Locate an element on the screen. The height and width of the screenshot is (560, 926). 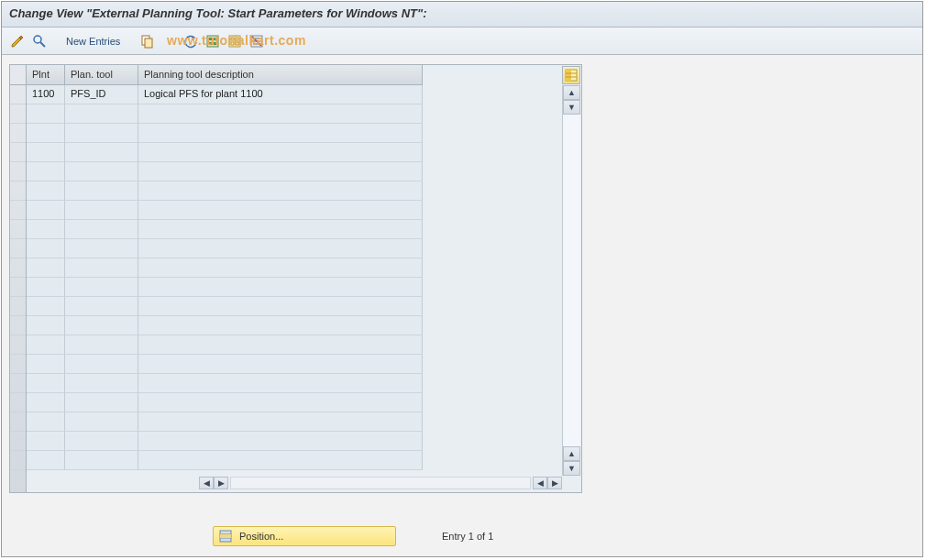
undo-icon is located at coordinates (191, 41).